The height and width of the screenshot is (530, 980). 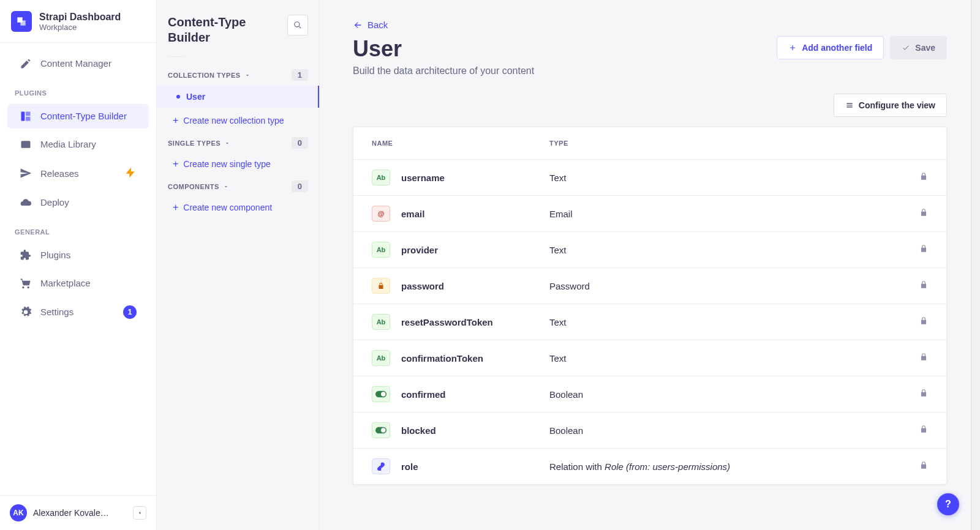 What do you see at coordinates (381, 430) in the screenshot?
I see `boolean-field-icon` at bounding box center [381, 430].